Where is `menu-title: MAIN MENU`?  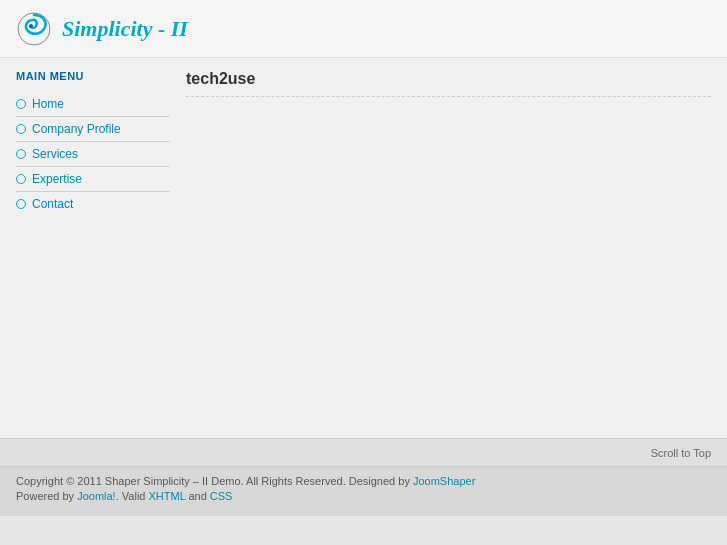 menu-title: MAIN MENU is located at coordinates (93, 76).